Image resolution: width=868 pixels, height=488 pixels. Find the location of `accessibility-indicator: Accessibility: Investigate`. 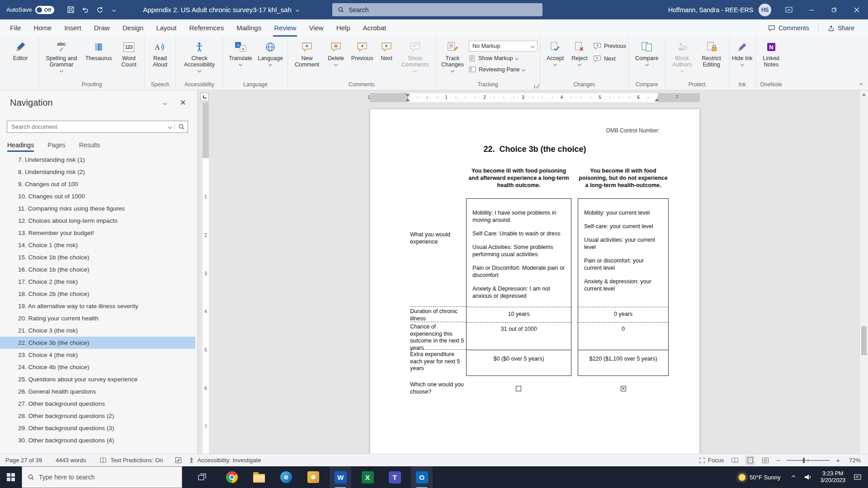

accessibility-indicator: Accessibility: Investigate is located at coordinates (230, 460).